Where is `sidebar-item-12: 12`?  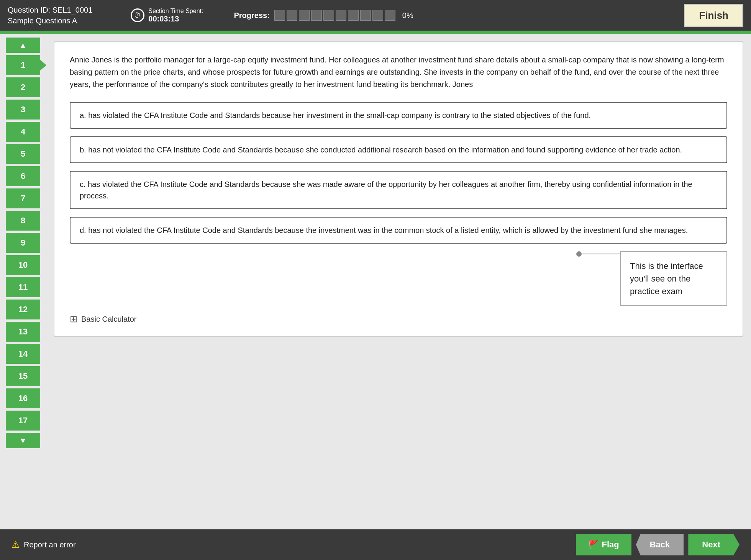 sidebar-item-12: 12 is located at coordinates (23, 309).